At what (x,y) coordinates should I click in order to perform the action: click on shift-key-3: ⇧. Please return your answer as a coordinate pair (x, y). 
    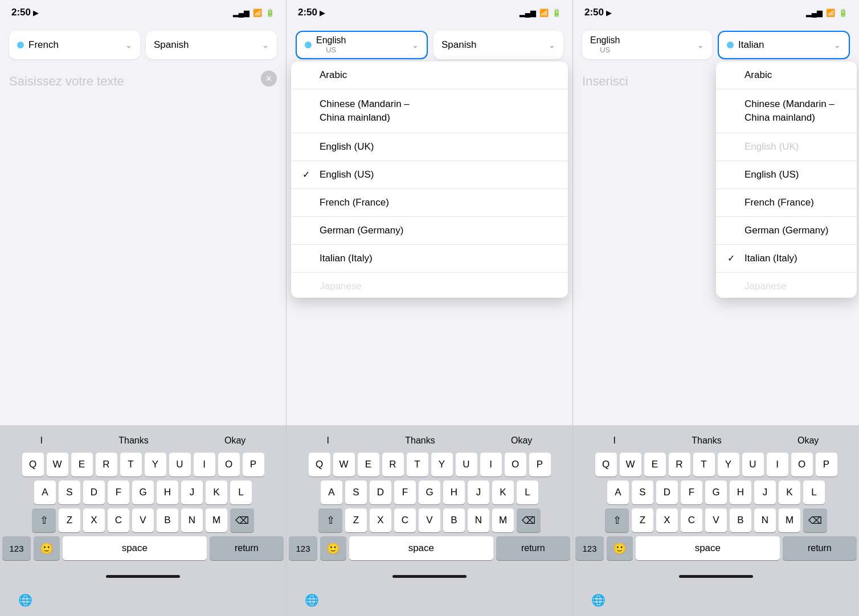
    Looking at the image, I should click on (617, 520).